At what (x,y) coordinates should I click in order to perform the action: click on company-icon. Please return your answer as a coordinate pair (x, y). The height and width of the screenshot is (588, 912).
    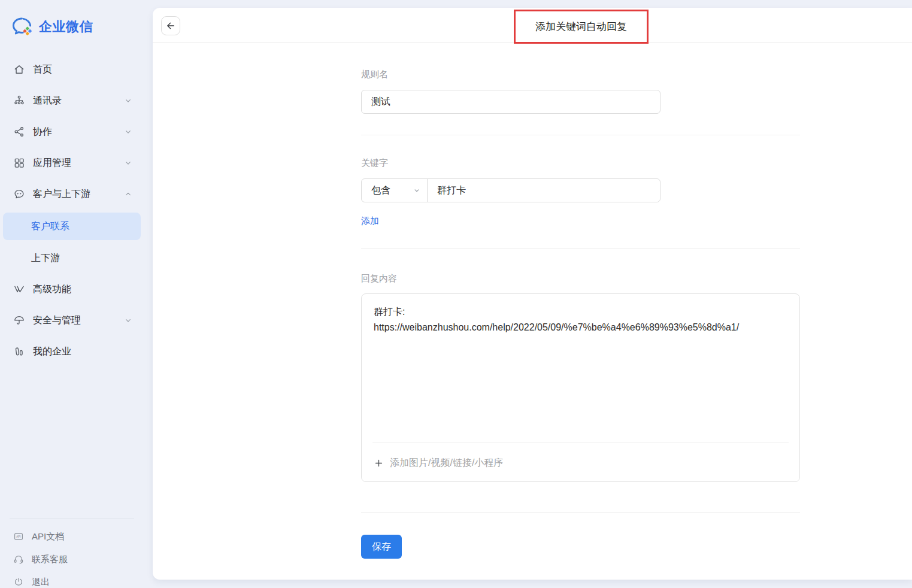
    Looking at the image, I should click on (19, 351).